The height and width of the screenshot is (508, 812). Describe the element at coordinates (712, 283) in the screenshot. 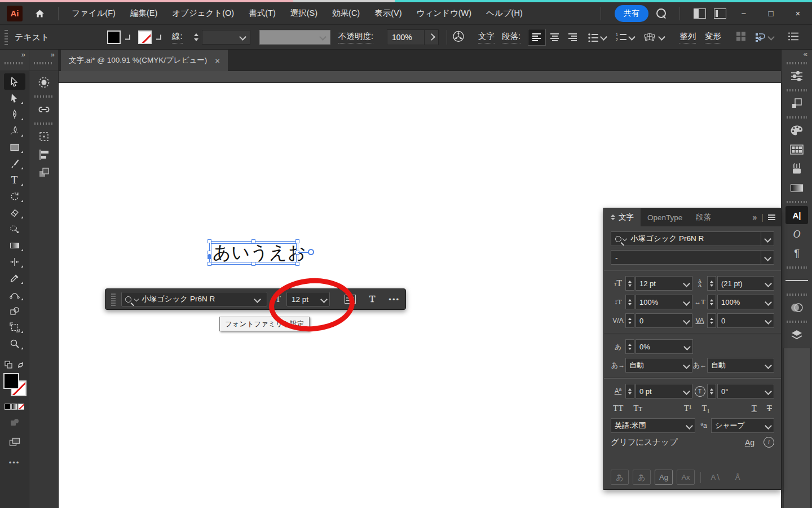

I see `leading-stepper` at that location.